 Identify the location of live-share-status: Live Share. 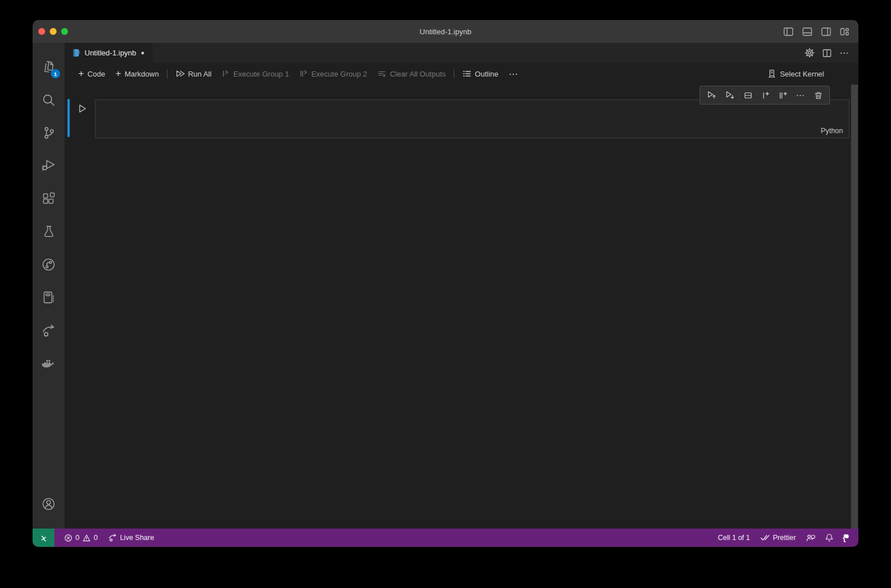
(131, 538).